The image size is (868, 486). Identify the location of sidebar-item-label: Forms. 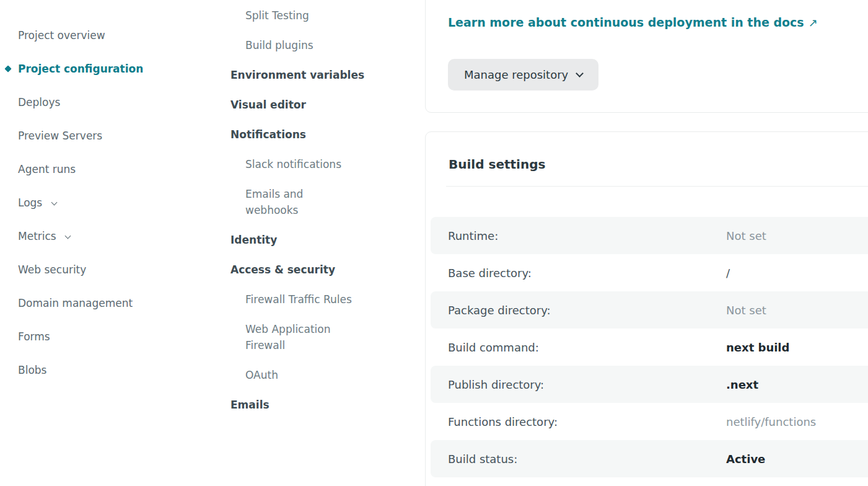
(34, 337).